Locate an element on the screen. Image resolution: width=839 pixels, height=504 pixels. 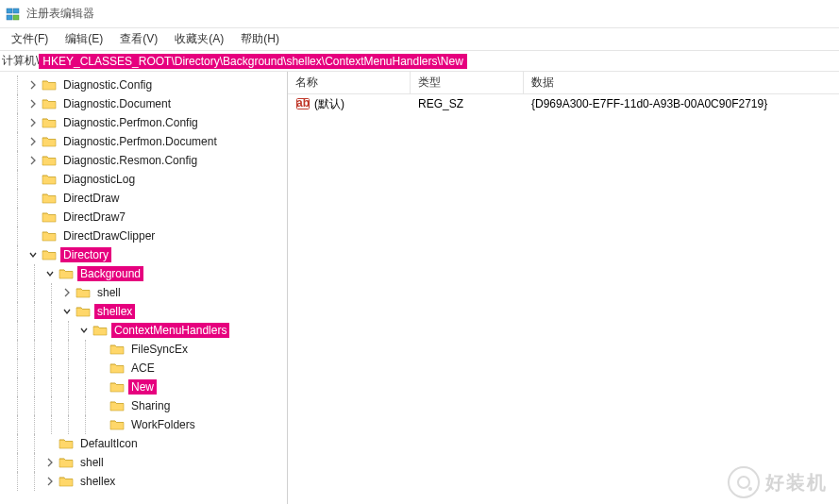
tree-item-n17: Sharing is located at coordinates (143, 406).